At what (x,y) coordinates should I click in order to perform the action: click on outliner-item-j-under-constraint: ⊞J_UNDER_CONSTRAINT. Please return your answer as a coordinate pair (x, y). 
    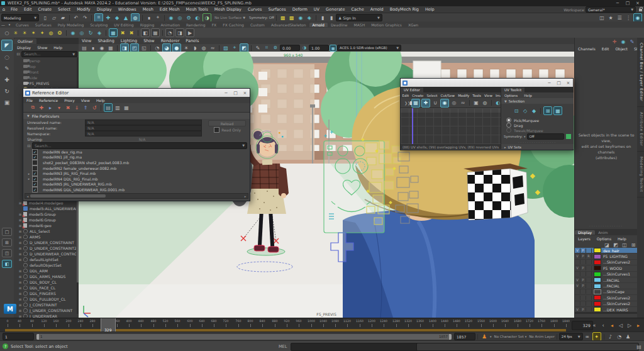
    Looking at the image, I should click on (45, 311).